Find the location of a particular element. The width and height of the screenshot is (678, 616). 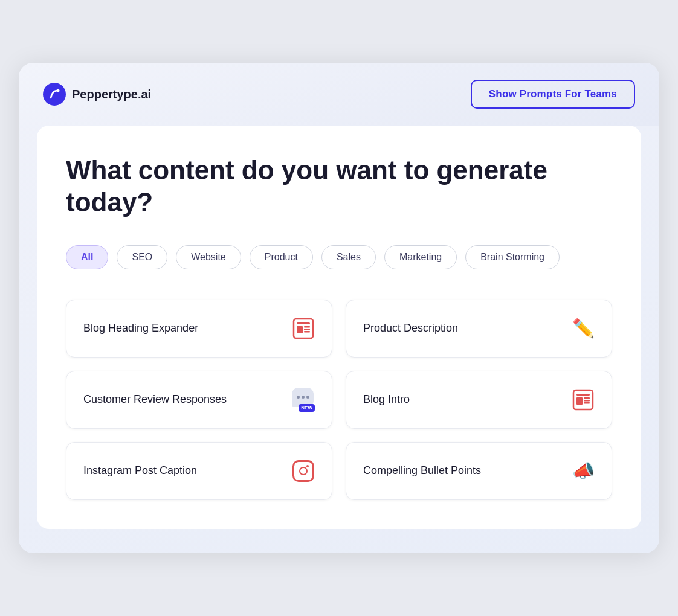

filter-marketing: Marketing is located at coordinates (421, 257).